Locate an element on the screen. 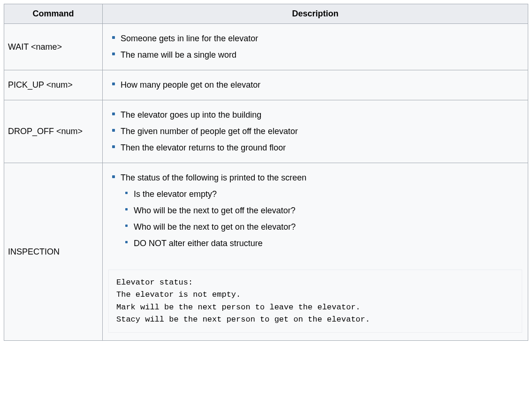 The width and height of the screenshot is (532, 405). nested-bullet-list: Is the elevator empty? Who will be the n… is located at coordinates (322, 219).